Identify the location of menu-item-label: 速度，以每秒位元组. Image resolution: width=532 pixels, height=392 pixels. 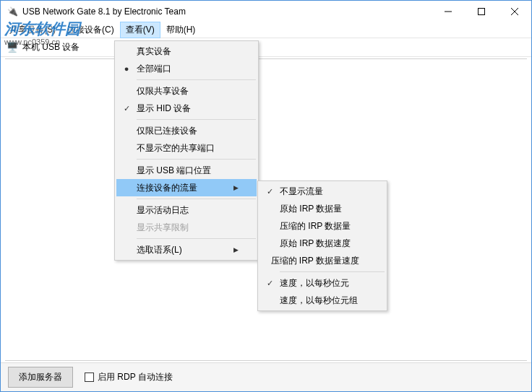
(325, 300).